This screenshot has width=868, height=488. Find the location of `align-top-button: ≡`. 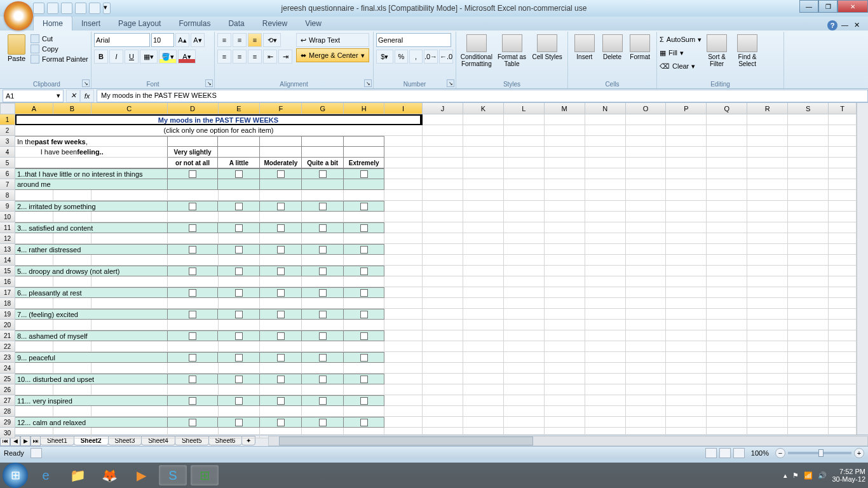

align-top-button: ≡ is located at coordinates (224, 40).